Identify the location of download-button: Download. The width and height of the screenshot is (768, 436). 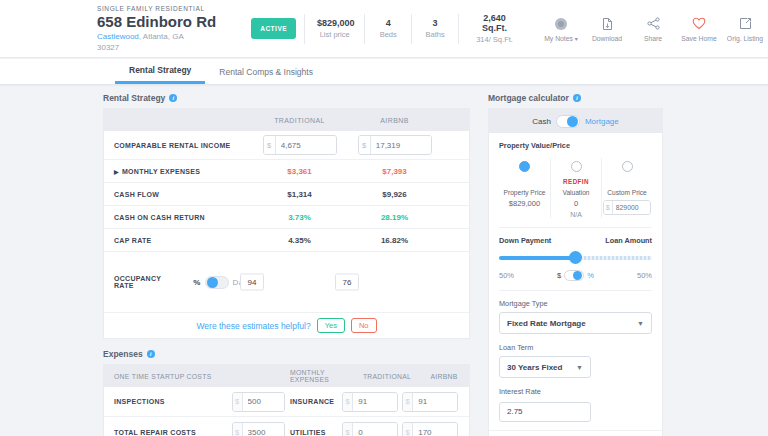
(607, 29).